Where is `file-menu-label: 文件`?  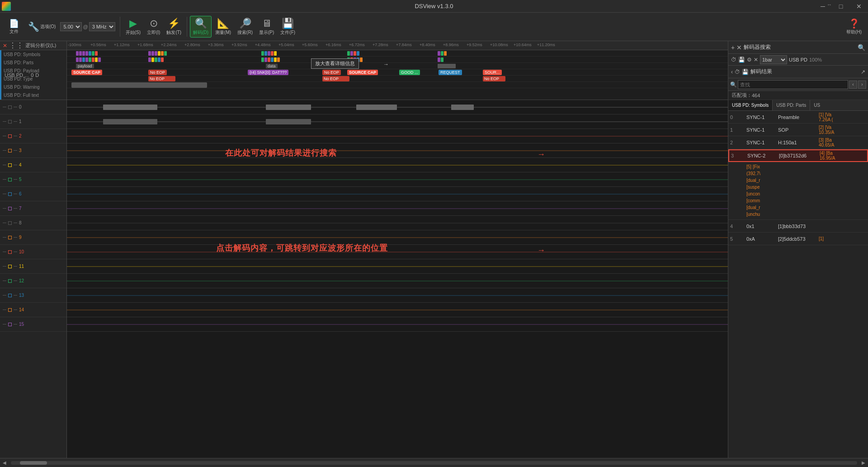 file-menu-label: 文件 is located at coordinates (14, 32).